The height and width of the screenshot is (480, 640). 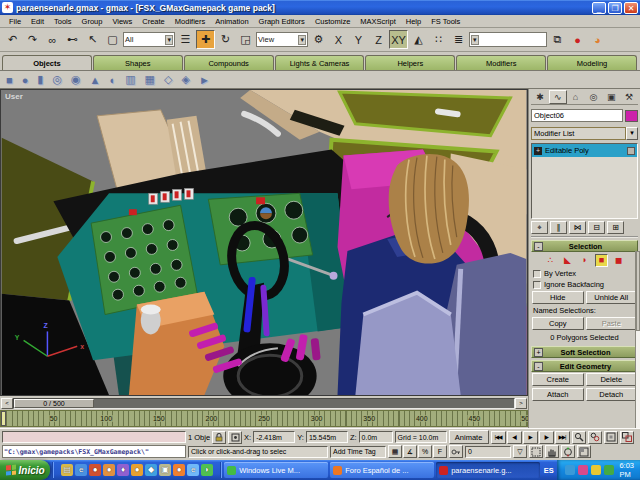 What do you see at coordinates (558, 298) in the screenshot?
I see `hide-button: Hide` at bounding box center [558, 298].